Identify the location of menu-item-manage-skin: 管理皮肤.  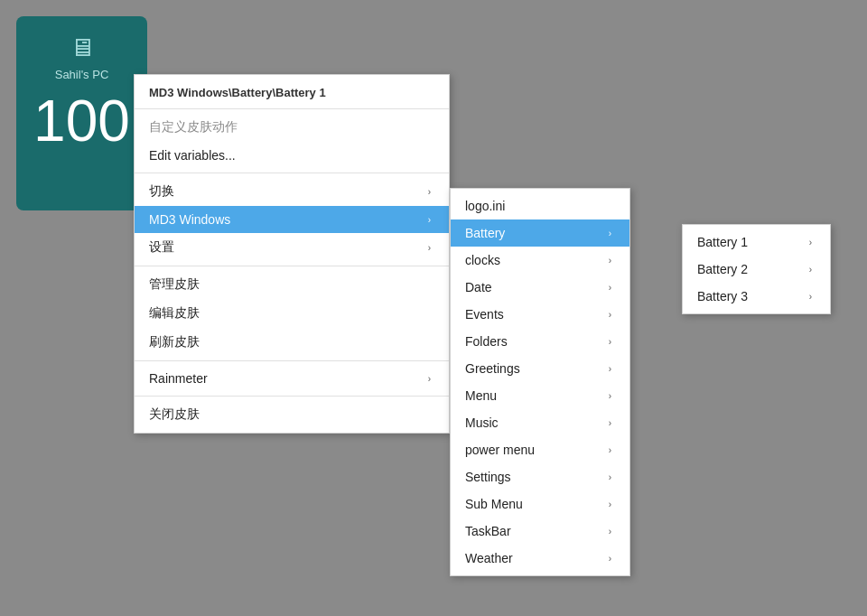
(292, 285).